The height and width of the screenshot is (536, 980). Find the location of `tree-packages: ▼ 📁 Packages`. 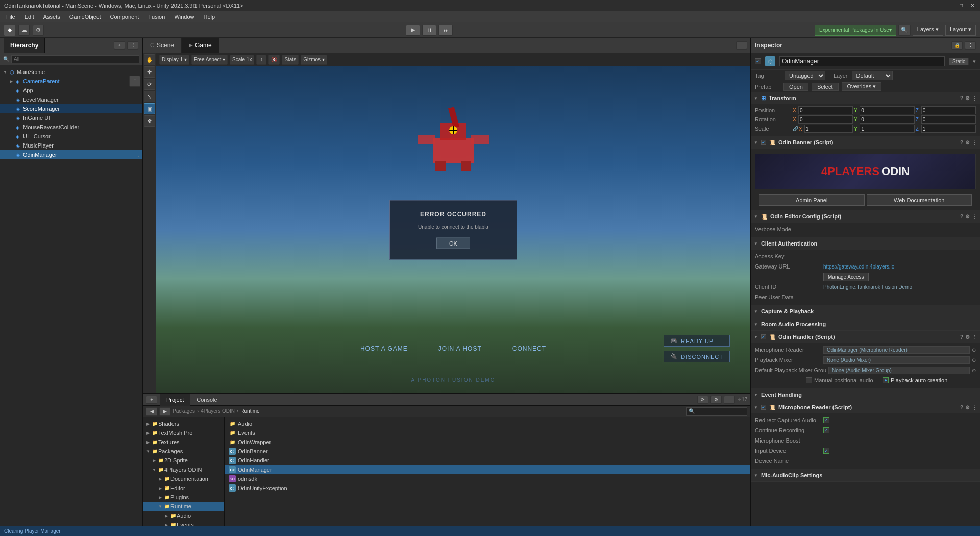

tree-packages: ▼ 📁 Packages is located at coordinates (184, 451).